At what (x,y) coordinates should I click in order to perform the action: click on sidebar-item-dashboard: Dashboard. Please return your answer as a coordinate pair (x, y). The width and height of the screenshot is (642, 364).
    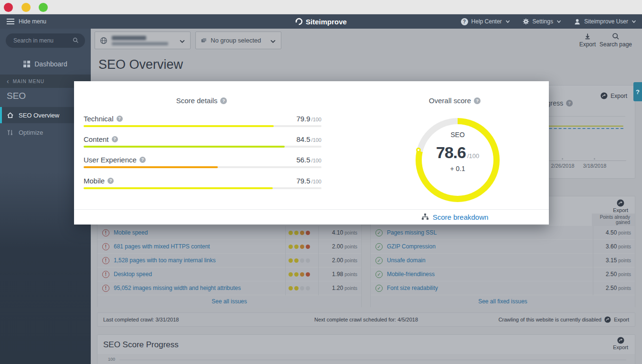
    Looking at the image, I should click on (45, 64).